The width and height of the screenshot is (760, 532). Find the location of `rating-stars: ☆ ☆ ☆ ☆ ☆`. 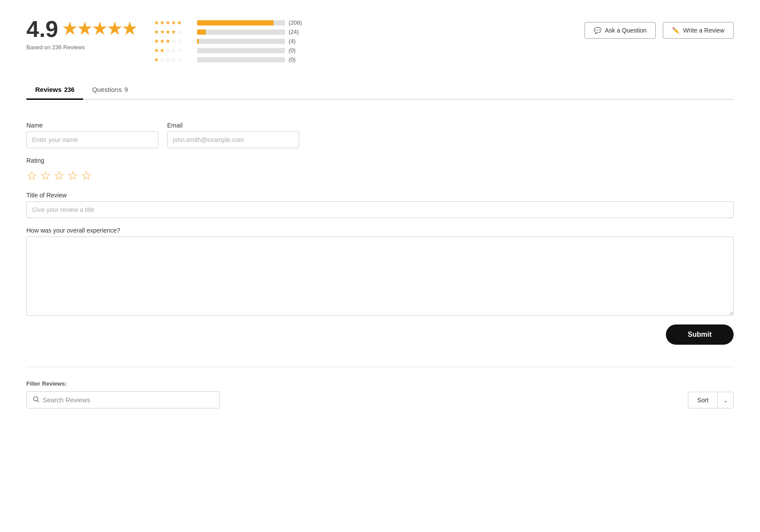

rating-stars: ☆ ☆ ☆ ☆ ☆ is located at coordinates (380, 176).